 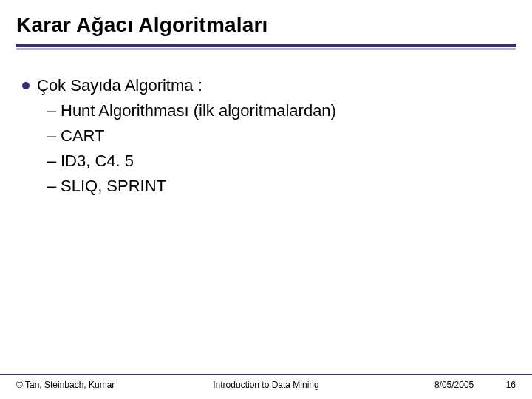 I want to click on page-title: Karar Ağacı Algoritmaları, so click(x=266, y=25).